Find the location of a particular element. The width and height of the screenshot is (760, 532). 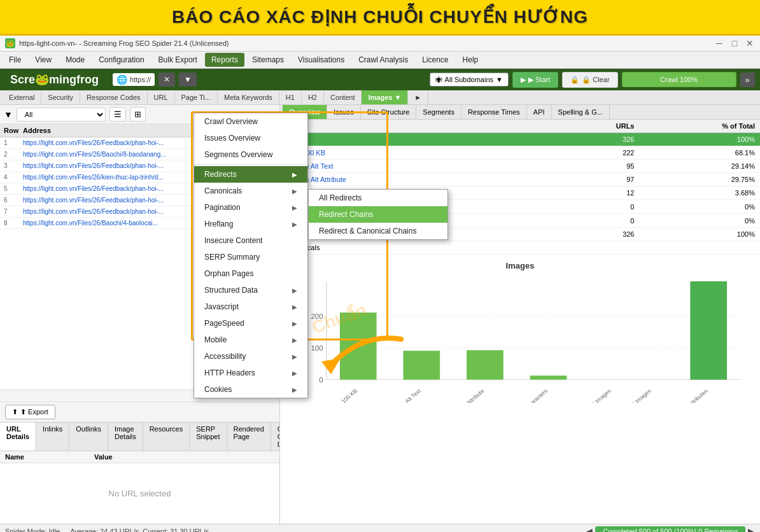

menu-help: Help is located at coordinates (471, 60).